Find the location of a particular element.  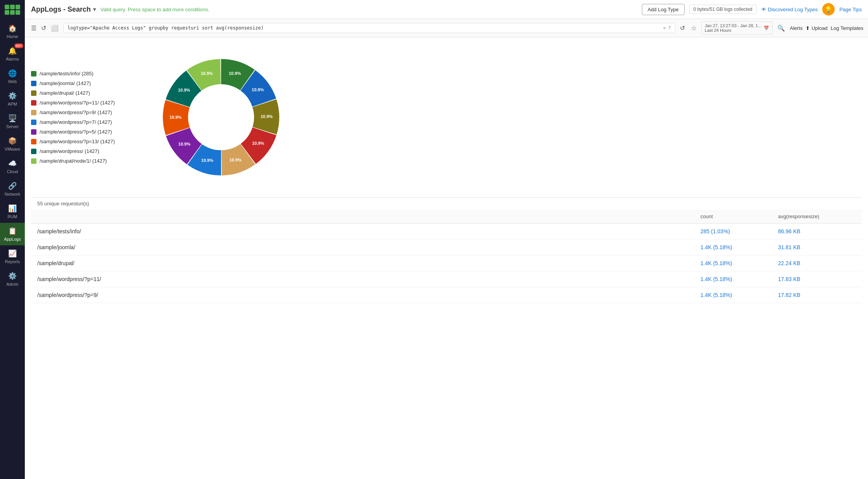

sidebar-item-label: Server is located at coordinates (12, 127).